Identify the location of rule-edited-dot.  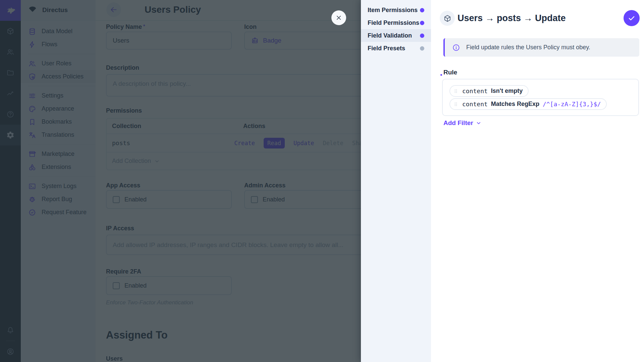
(441, 75).